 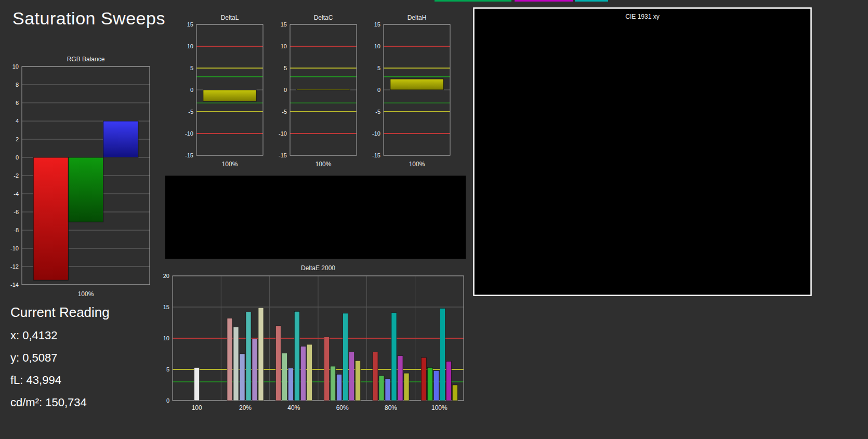 What do you see at coordinates (473, 1) in the screenshot?
I see `green-mark` at bounding box center [473, 1].